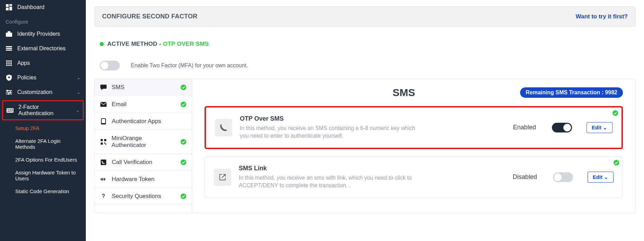 This screenshot has height=241, width=644. What do you see at coordinates (49, 63) in the screenshot?
I see `sidebar-item-label: Apps` at bounding box center [49, 63].